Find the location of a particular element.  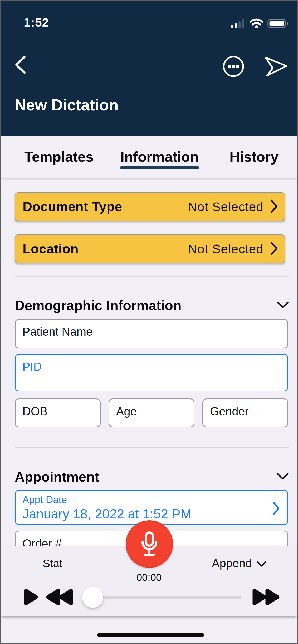

active-tab-underline is located at coordinates (160, 168).